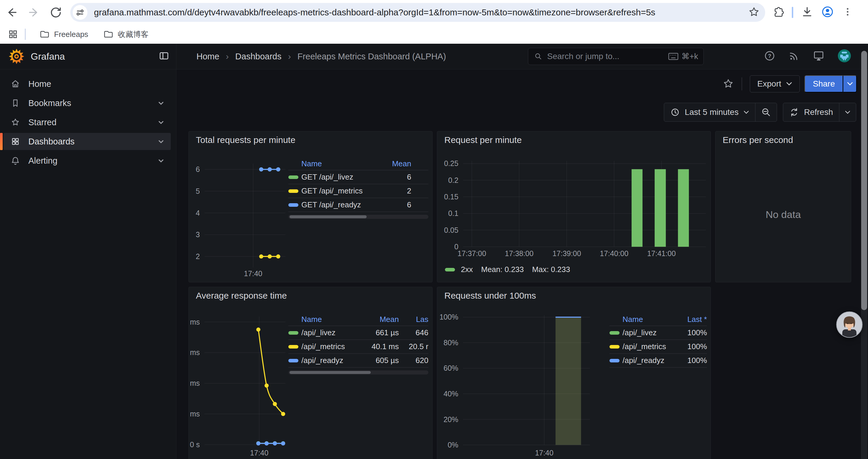  What do you see at coordinates (87, 161) in the screenshot?
I see `sidebar-item-alerting: Alerting` at bounding box center [87, 161].